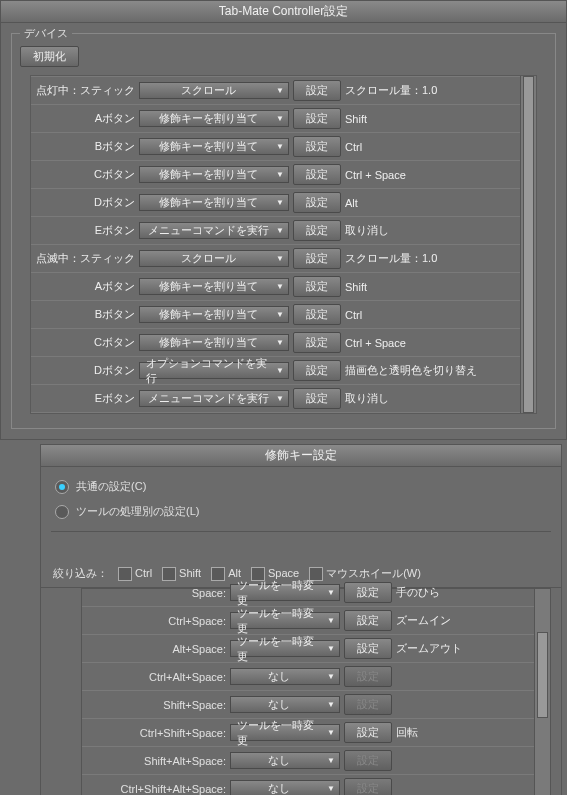 The height and width of the screenshot is (795, 567). I want to click on panel2-title: 修飾キー設定, so click(301, 456).